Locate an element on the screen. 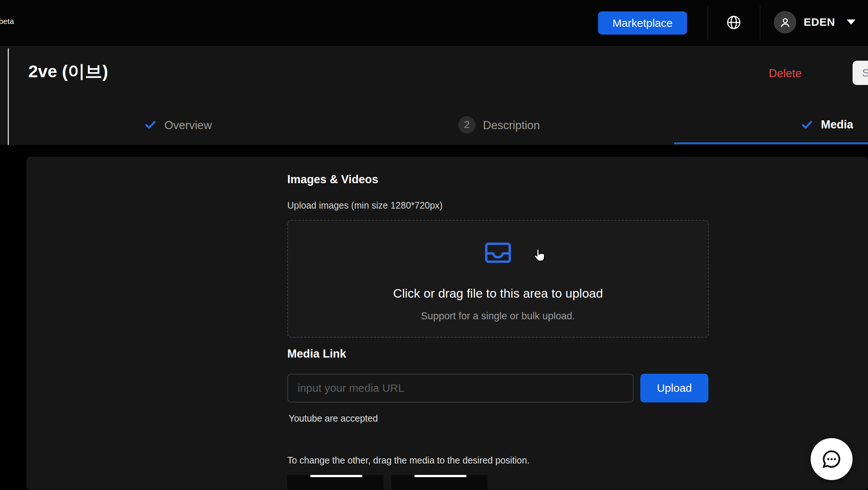  media-url-input is located at coordinates (460, 388).